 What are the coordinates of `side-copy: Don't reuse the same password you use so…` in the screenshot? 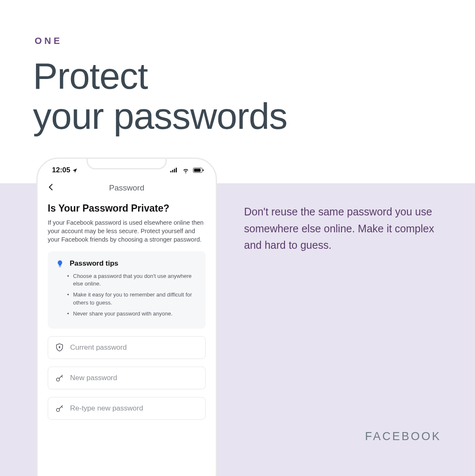 It's located at (341, 229).